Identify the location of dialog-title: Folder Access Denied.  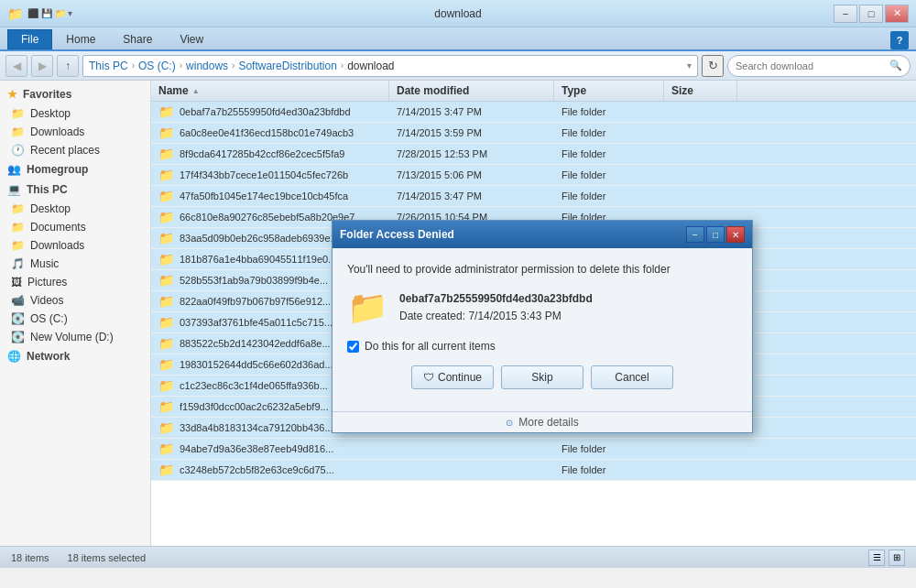
(398, 234).